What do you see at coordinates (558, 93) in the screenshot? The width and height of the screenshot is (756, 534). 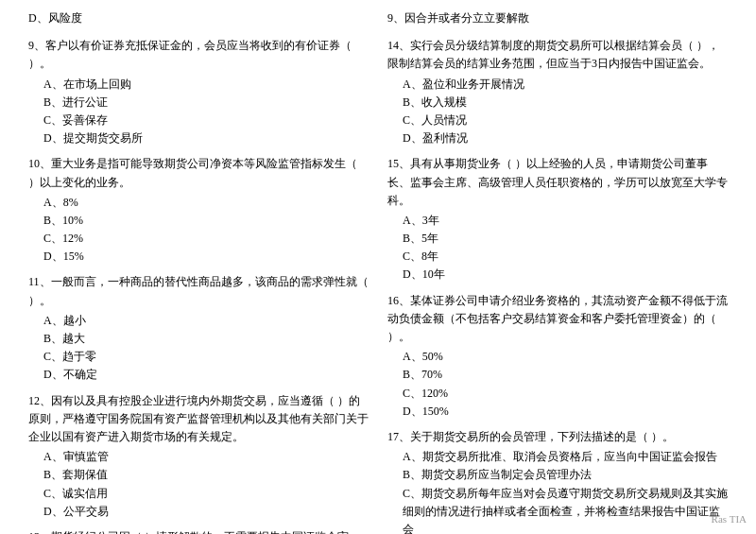 I see `question-14: 14、实行会员分级结算制度的期货交易所可以根据结算会员（ ），限制结算会员的结算…` at bounding box center [558, 93].